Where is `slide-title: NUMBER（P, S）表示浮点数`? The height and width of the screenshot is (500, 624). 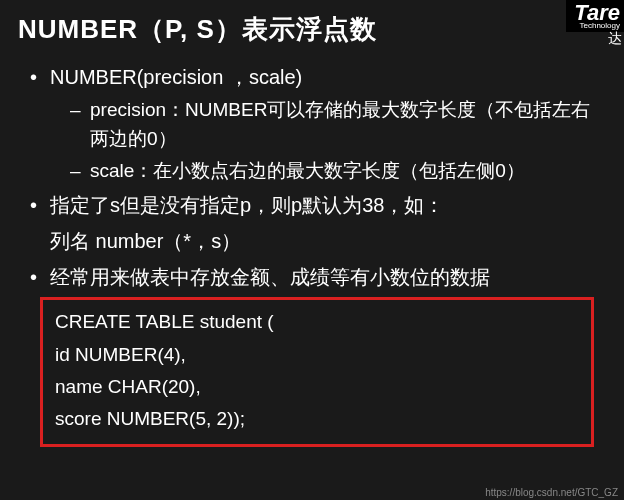
slide-title: NUMBER（P, S）表示浮点数 is located at coordinates (312, 30).